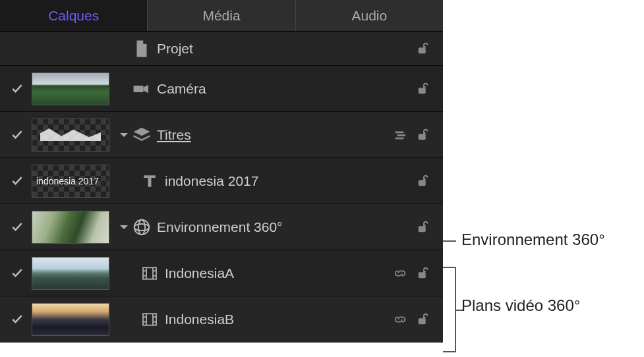 The image size is (644, 357). What do you see at coordinates (288, 181) in the screenshot?
I see `indonesia-2017-label: indonesia 2017` at bounding box center [288, 181].